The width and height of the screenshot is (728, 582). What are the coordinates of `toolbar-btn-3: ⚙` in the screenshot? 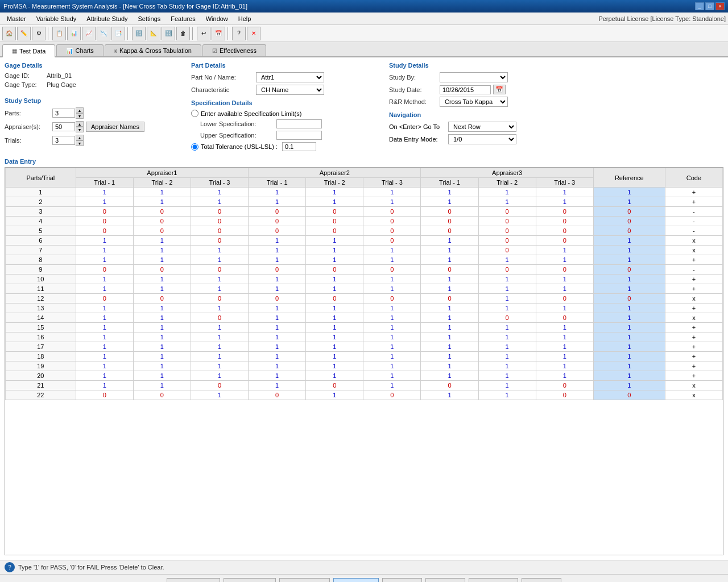 It's located at (39, 34).